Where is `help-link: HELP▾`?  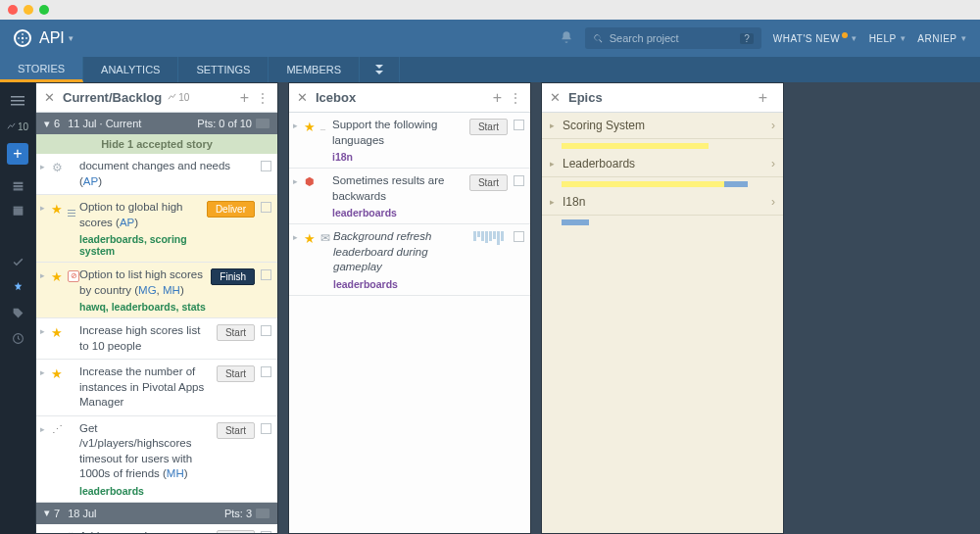 help-link: HELP▾ is located at coordinates (888, 39).